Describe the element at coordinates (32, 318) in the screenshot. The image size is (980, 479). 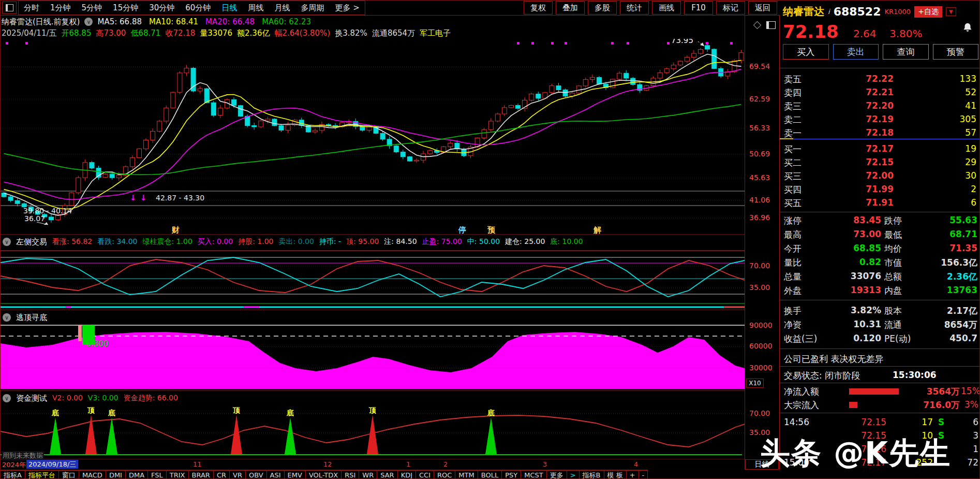
I see `pane2-title: 逃顶寻底` at that location.